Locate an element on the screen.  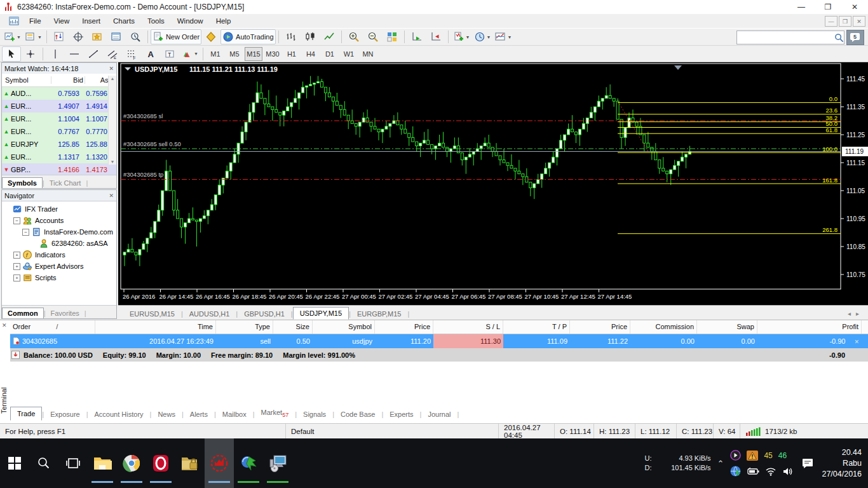
menu-help: Help is located at coordinates (224, 21).